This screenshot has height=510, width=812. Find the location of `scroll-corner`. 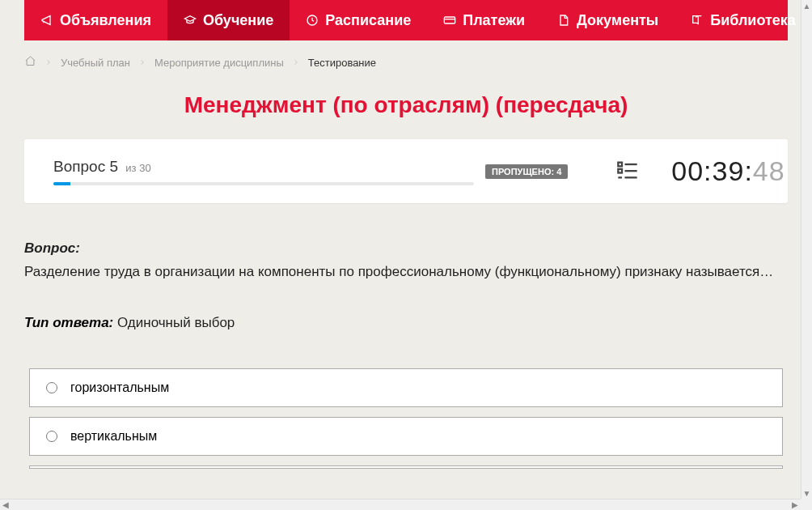

scroll-corner is located at coordinates (806, 504).